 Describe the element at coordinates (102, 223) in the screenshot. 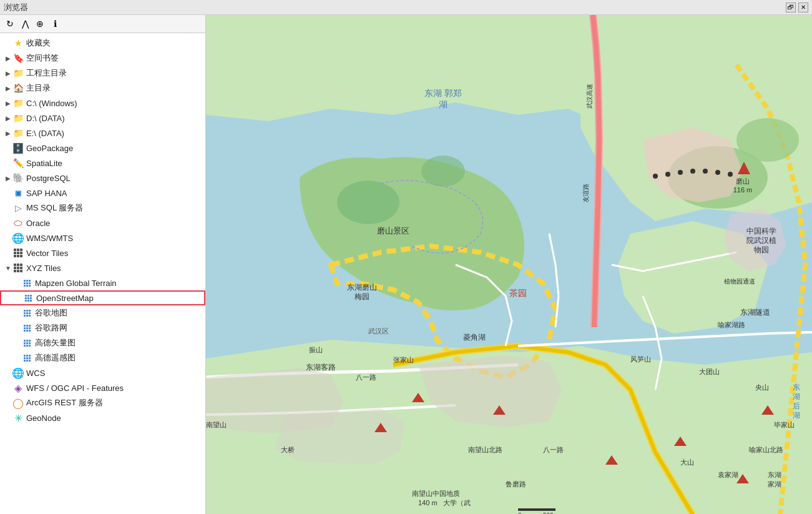

I see `sidebar-item-oracle: ⬭ Oracle` at that location.